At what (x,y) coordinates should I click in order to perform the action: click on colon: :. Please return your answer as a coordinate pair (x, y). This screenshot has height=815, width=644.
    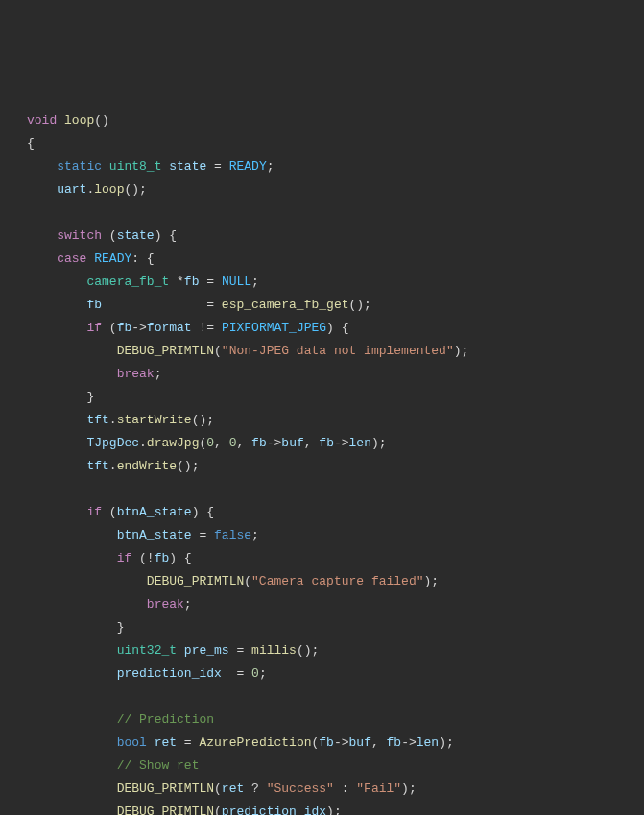
    Looking at the image, I should click on (346, 789).